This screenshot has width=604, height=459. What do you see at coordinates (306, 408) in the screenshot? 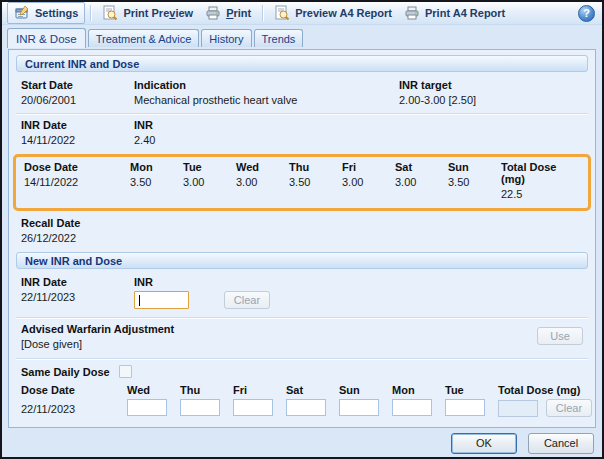
I see `dose-input-sat` at bounding box center [306, 408].